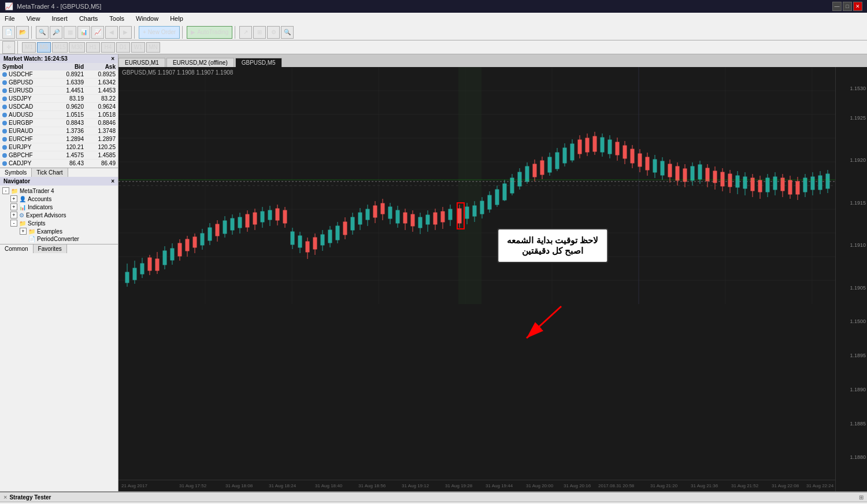 The width and height of the screenshot is (867, 504). What do you see at coordinates (59, 75) in the screenshot?
I see `market-watch-row: USDCHF 0.8921 0.8925` at bounding box center [59, 75].